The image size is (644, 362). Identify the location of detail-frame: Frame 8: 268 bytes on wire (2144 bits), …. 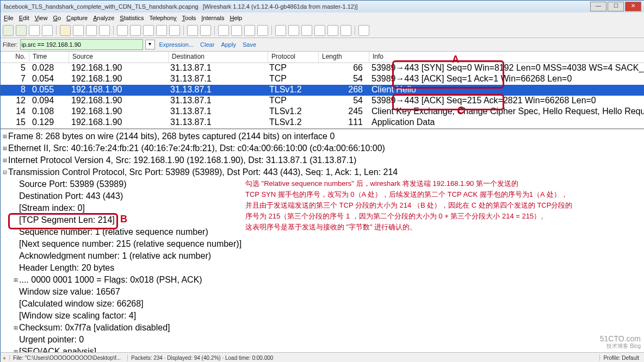
(171, 136).